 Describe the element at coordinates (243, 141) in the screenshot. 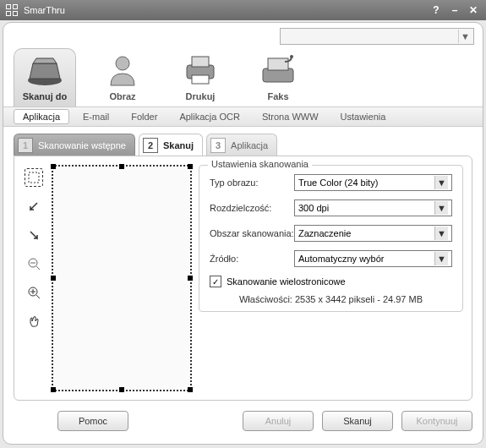

I see `step-tabs: 1 Skanowanie wstępne 2 Skanuj 3 Aplikacj…` at that location.